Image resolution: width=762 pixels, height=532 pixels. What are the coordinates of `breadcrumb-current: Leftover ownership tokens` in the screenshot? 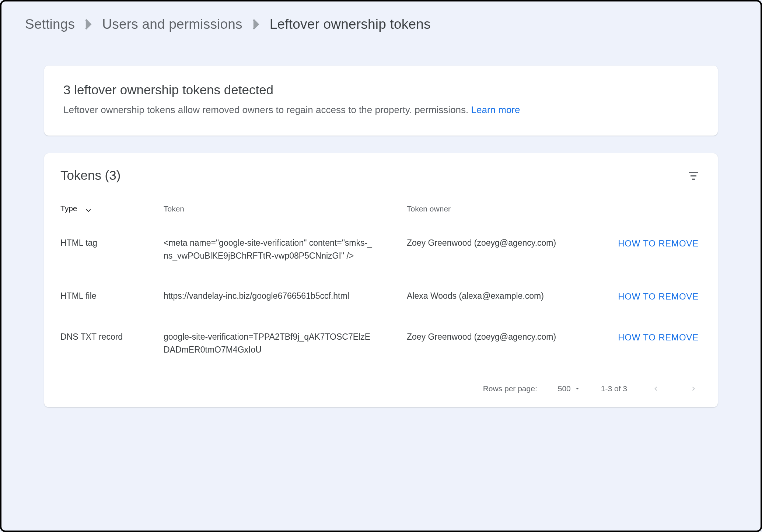 It's located at (350, 24).